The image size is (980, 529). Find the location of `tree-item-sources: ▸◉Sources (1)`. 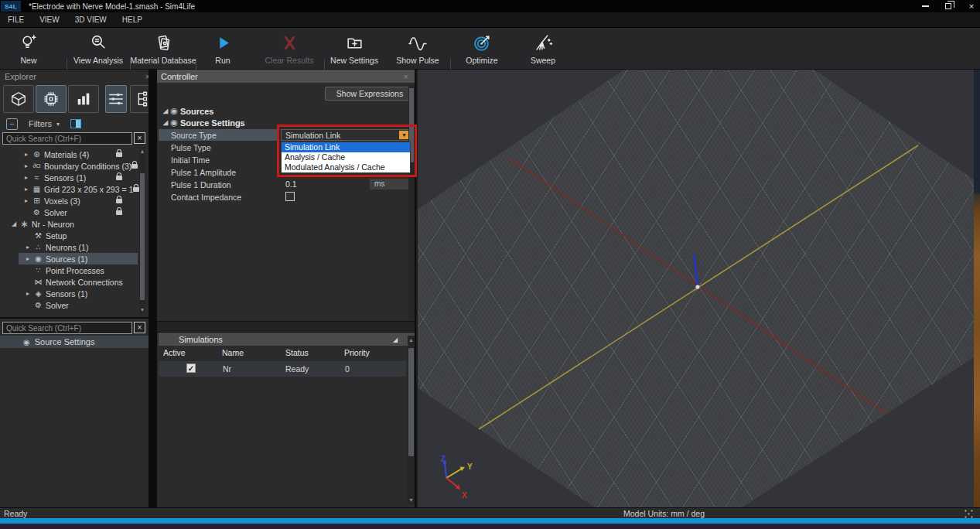

tree-item-sources: ▸◉Sources (1) is located at coordinates (78, 258).